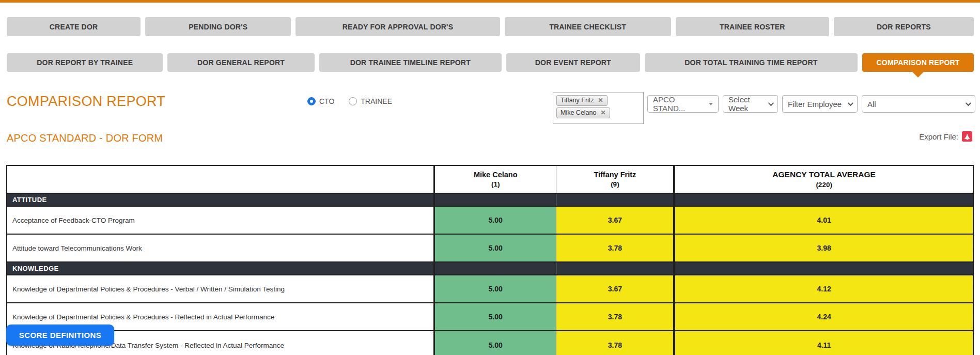  What do you see at coordinates (751, 63) in the screenshot?
I see `nav-button-dor-total-training-time-report: DOR TOTAL TRAINING TIME REPORT` at bounding box center [751, 63].